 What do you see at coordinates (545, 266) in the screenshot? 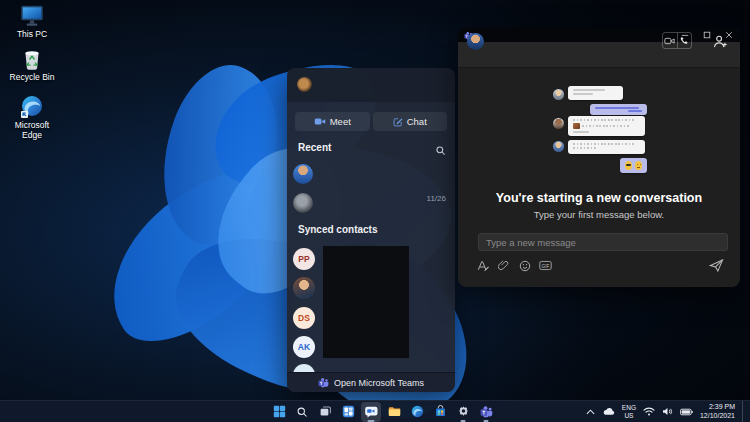
I see `svg-text: GIF` at bounding box center [545, 266].